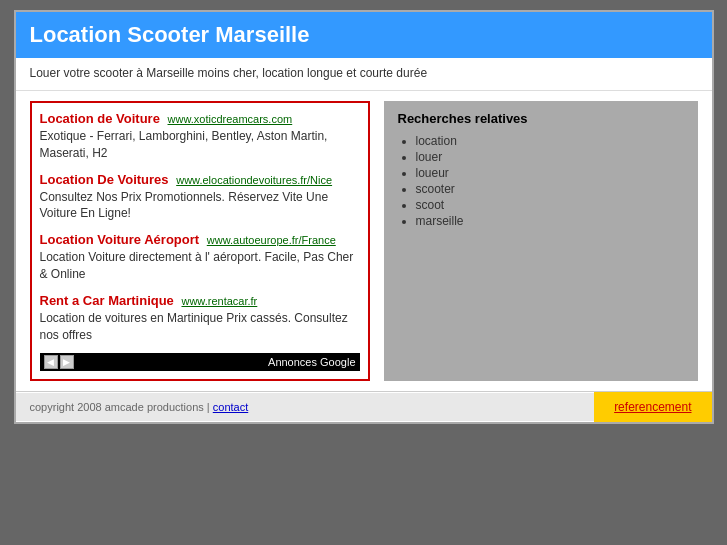  I want to click on sidebar-item-louer: louer, so click(550, 157).